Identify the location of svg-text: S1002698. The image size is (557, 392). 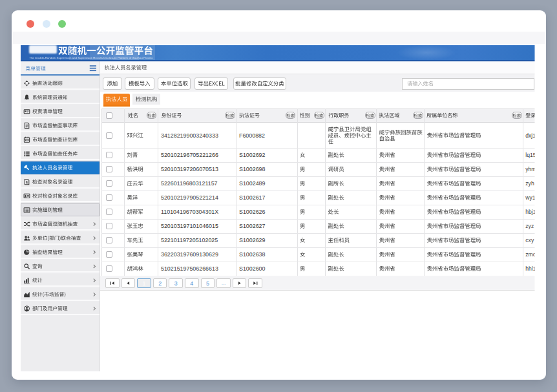
(252, 169).